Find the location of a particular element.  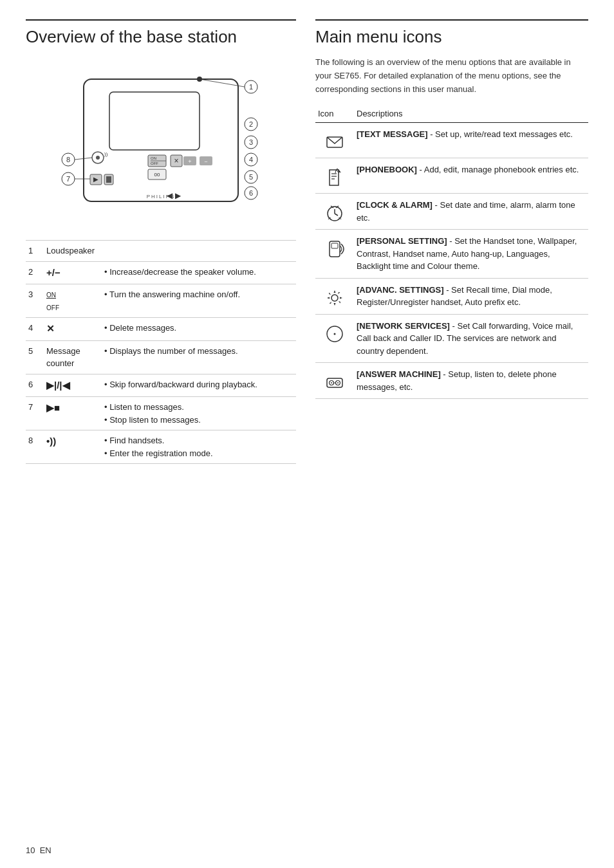

svg-text: 7 is located at coordinates (68, 179).